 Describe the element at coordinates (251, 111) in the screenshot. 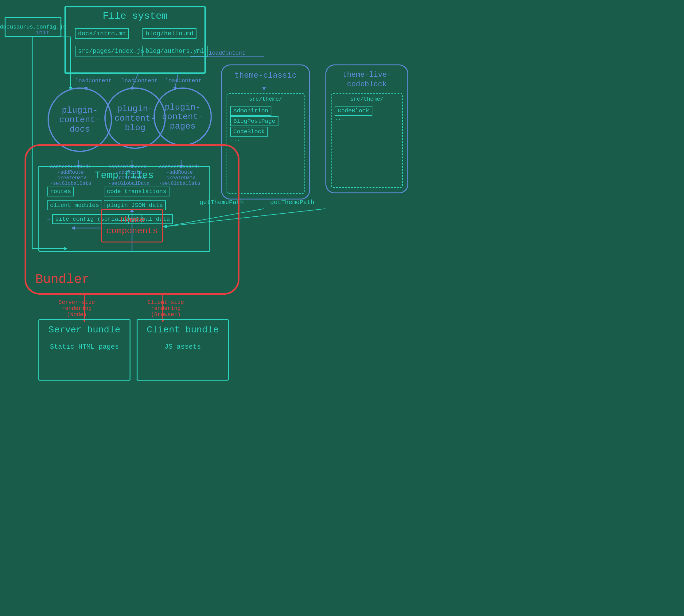

I see `theme-classic-admonition: Admonition` at that location.